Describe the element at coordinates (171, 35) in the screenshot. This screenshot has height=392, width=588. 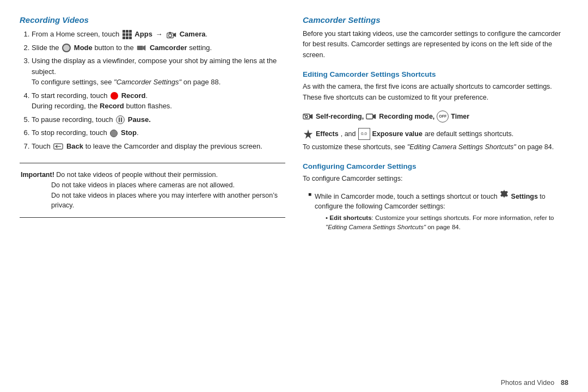
I see `camera-icon` at that location.